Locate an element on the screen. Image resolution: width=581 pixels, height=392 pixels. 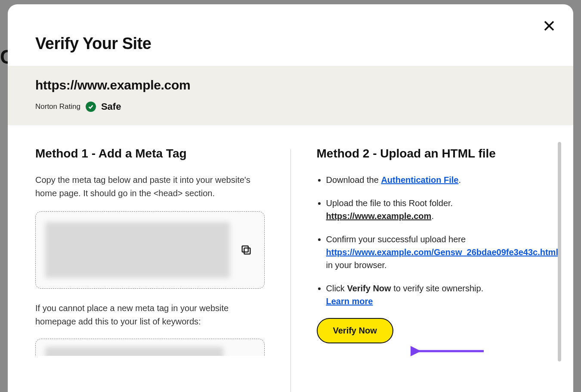
copy-button is located at coordinates (246, 250).